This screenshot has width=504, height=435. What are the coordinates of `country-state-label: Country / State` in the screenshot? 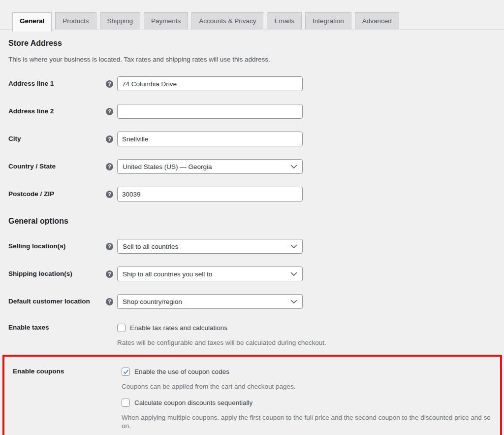 It's located at (57, 167).